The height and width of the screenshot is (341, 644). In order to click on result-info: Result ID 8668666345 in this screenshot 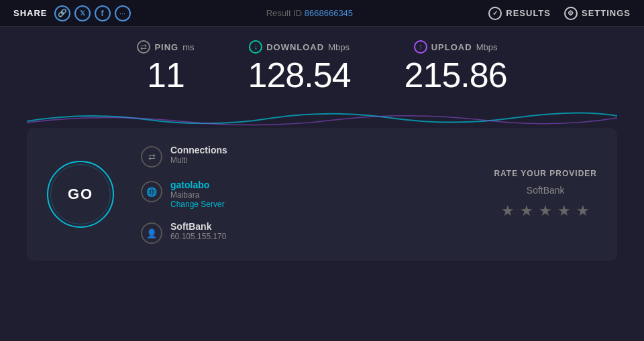, I will do `click(310, 13)`.